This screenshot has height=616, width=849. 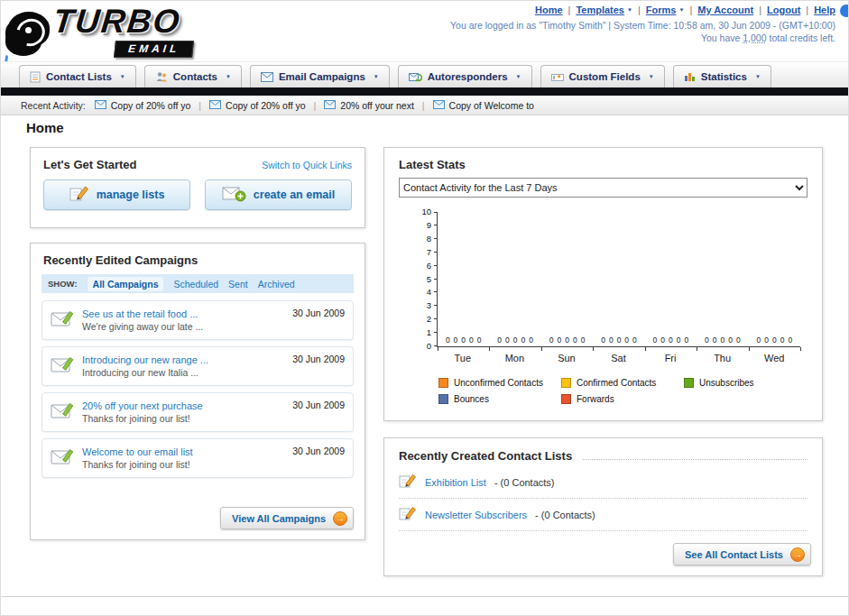 What do you see at coordinates (143, 406) in the screenshot?
I see `campaign-title-link: 20% off your next purchase` at bounding box center [143, 406].